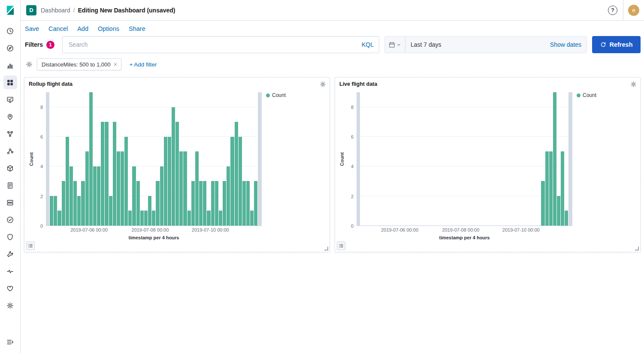 The height and width of the screenshot is (353, 644). What do you see at coordinates (10, 305) in the screenshot?
I see `management-icon` at bounding box center [10, 305].